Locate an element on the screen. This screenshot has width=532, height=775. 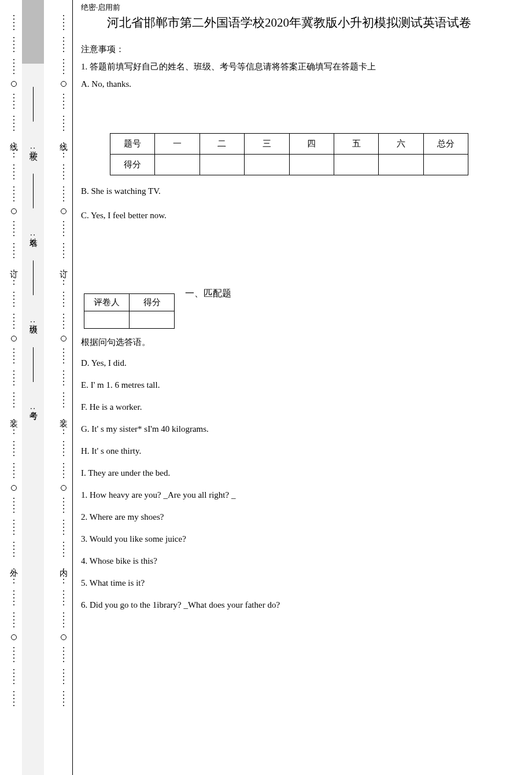
info-class: 班级: is located at coordinates (33, 321).